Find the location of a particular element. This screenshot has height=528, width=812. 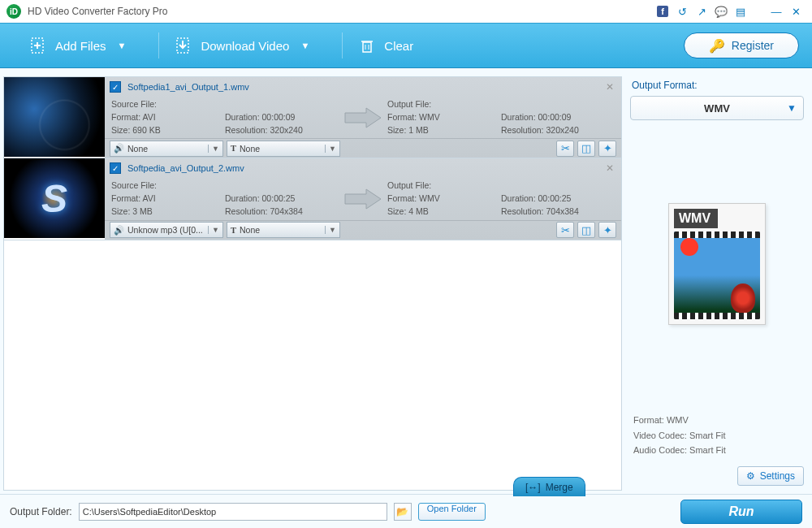

add-files-label: Add Files is located at coordinates (81, 45).